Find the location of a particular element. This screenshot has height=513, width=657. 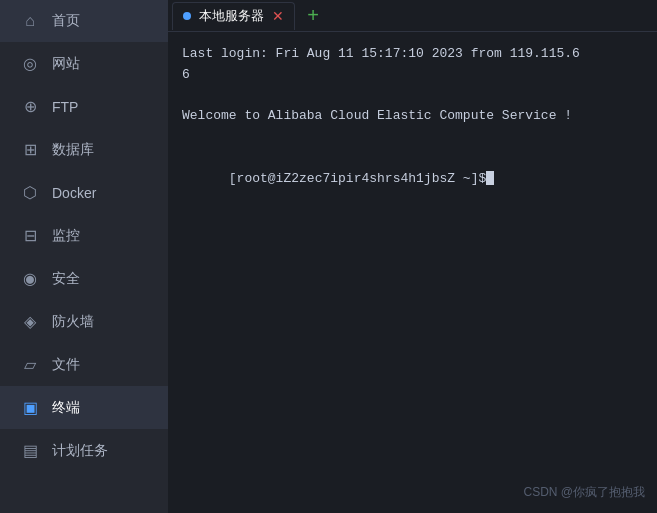

sidebar-icon-monitor: ⊟ is located at coordinates (30, 236).